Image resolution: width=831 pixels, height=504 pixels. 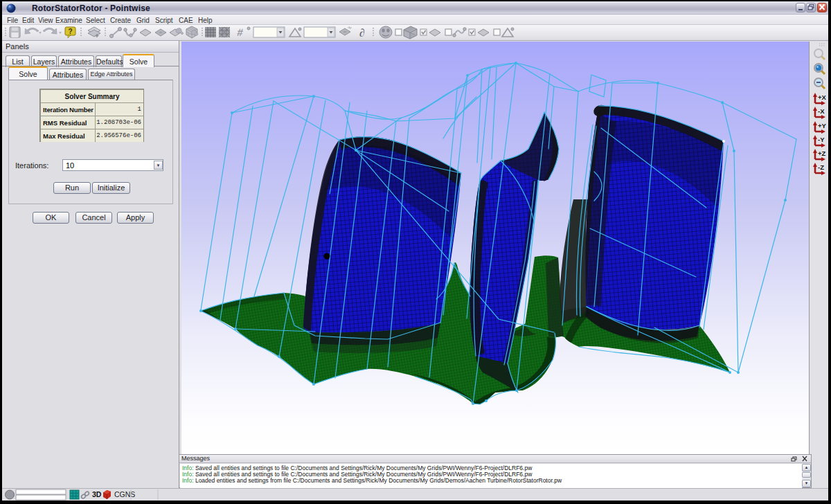 I want to click on svg-text: +Y, so click(x=823, y=126).